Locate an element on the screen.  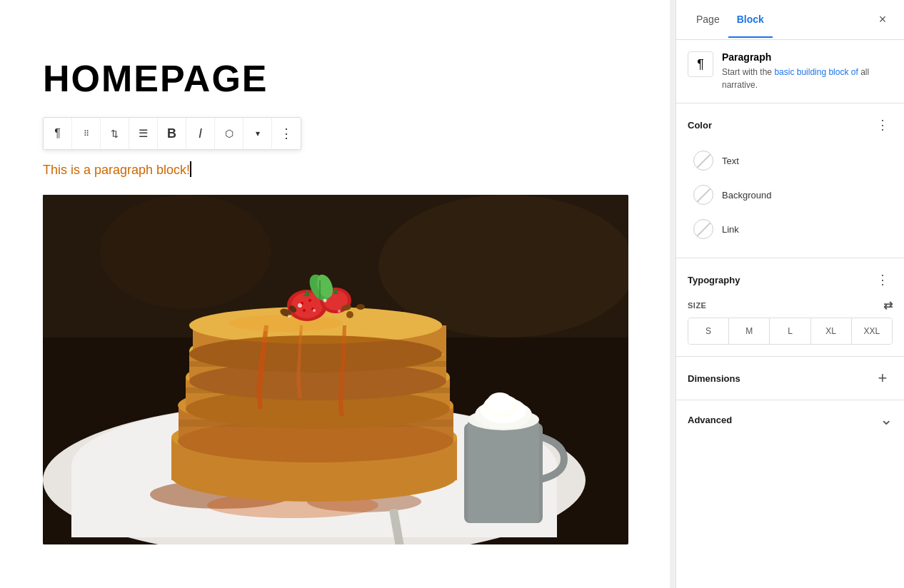
paragraph-text: This is a paragraph block! is located at coordinates (338, 170).